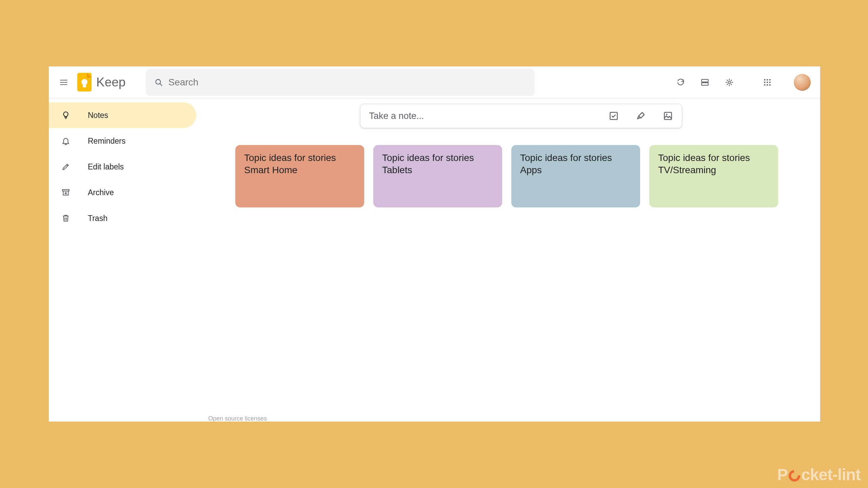 This screenshot has height=488, width=868. What do you see at coordinates (729, 82) in the screenshot?
I see `settings-button` at bounding box center [729, 82].